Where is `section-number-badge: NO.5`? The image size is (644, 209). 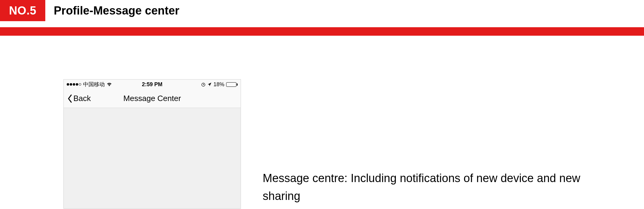
section-number-badge: NO.5 is located at coordinates (23, 11).